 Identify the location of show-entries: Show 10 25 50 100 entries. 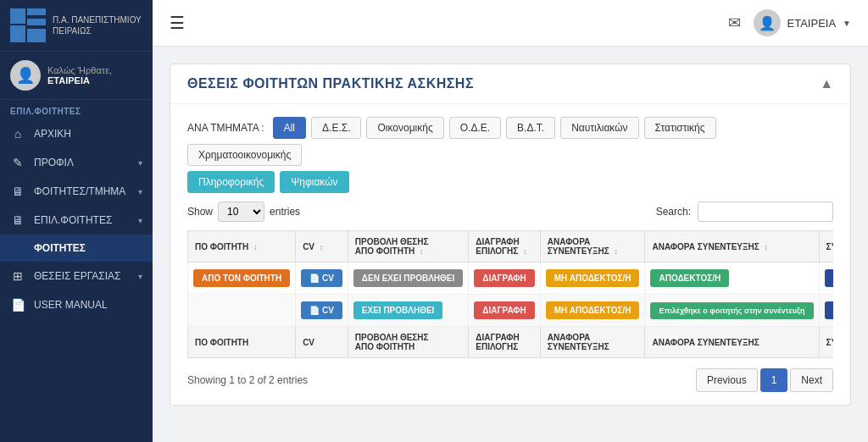
(244, 212).